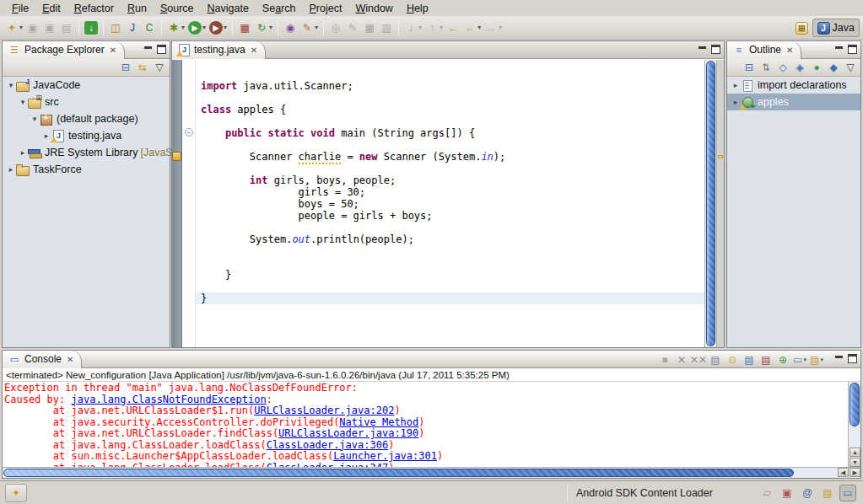  I want to click on last-edit-location-icon: ←, so click(453, 28).